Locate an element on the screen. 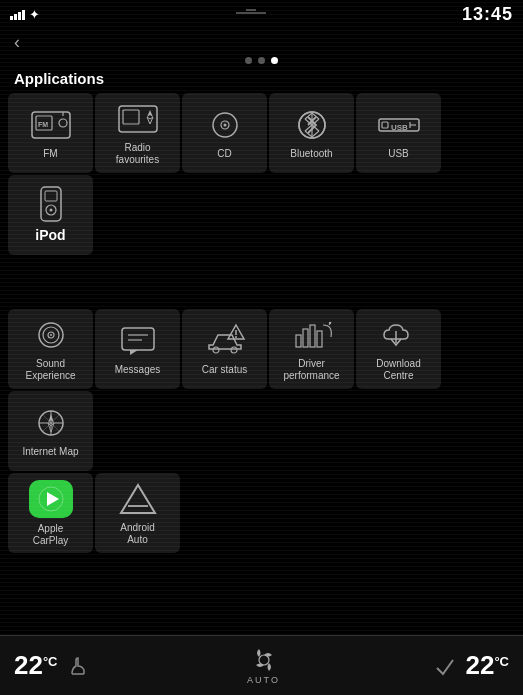 Image resolution: width=523 pixels, height=695 pixels. messages-icon is located at coordinates (138, 341).